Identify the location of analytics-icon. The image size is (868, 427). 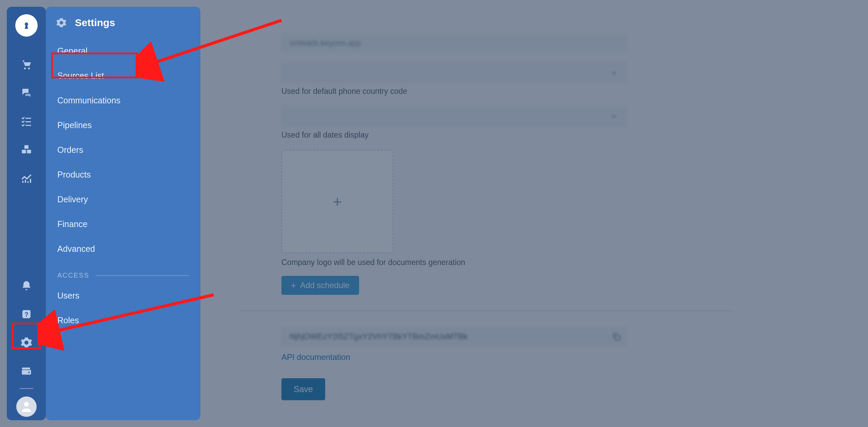
(26, 178).